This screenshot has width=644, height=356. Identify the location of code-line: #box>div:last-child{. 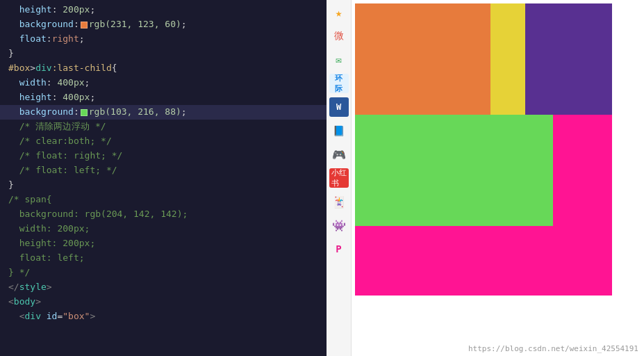
(163, 68).